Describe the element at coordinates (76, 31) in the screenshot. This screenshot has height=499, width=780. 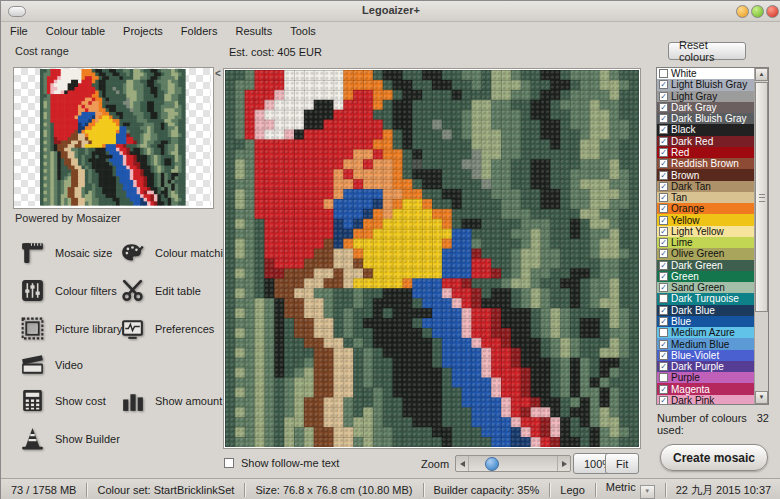
I see `menu-colour-table: Colour table` at that location.